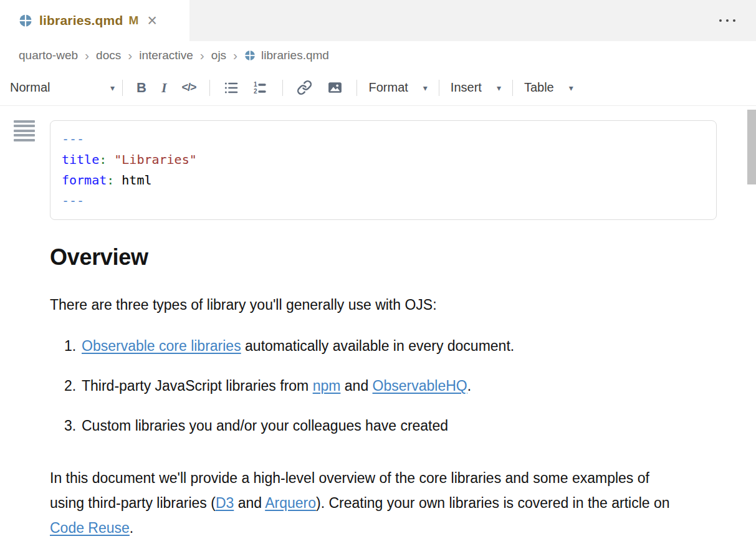 The height and width of the screenshot is (554, 756). I want to click on tab-bar: libraries.qmd M ×, so click(378, 21).